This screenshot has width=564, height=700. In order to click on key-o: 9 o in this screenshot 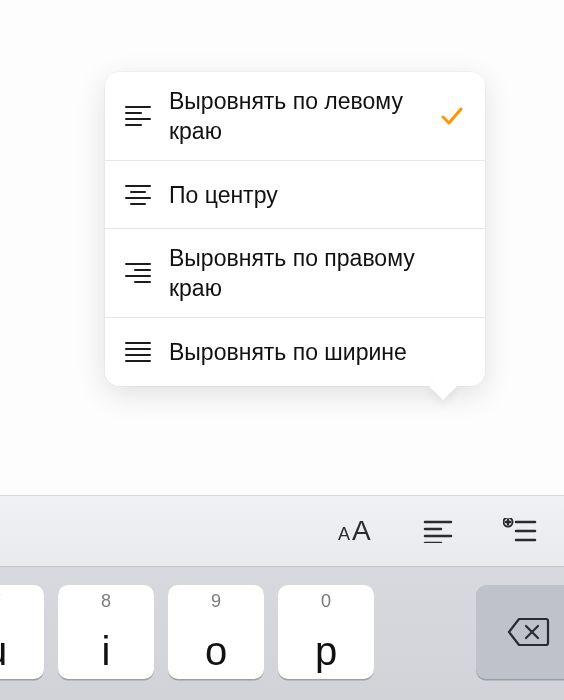, I will do `click(216, 632)`.